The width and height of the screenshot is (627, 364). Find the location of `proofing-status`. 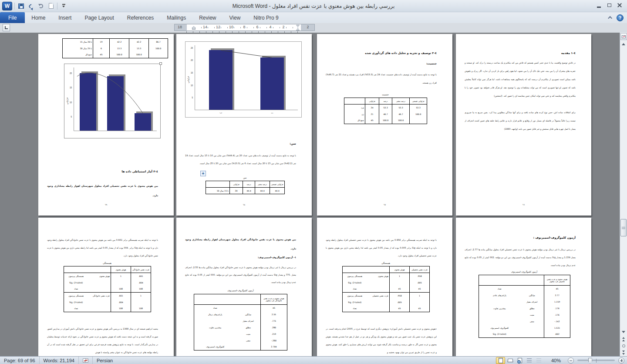

proofing-status is located at coordinates (86, 361).